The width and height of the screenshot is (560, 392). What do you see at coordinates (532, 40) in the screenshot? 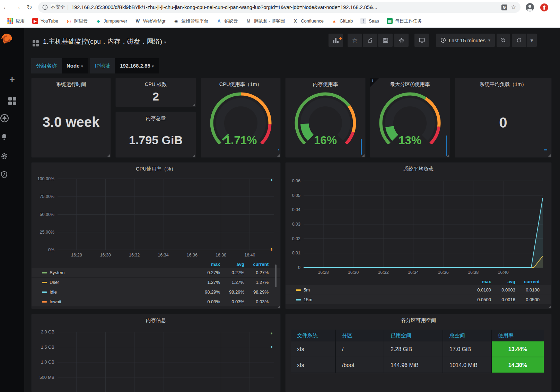
I see `refresh-interval-caret: ▾` at bounding box center [532, 40].